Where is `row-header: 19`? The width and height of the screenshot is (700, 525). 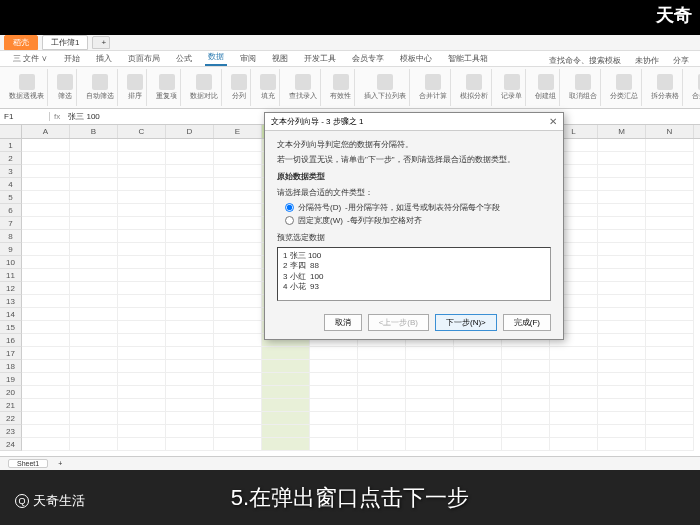 row-header: 19 is located at coordinates (11, 380).